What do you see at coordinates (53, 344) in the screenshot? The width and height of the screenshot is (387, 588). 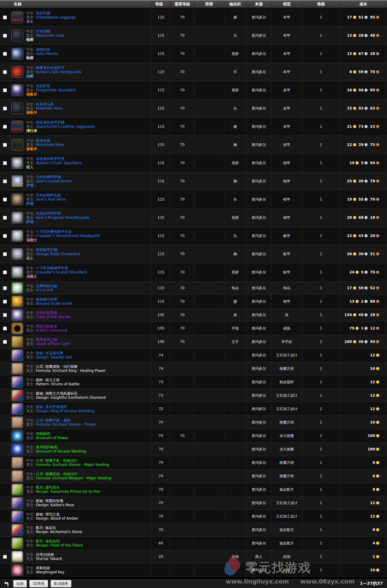 I see `item-name-en: Gavel of Pure Light` at bounding box center [53, 344].